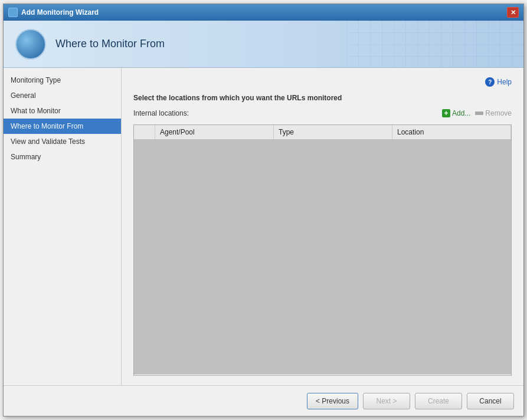 The image size is (527, 420). I want to click on footer: < Previous Next > Create Cancel, so click(263, 401).